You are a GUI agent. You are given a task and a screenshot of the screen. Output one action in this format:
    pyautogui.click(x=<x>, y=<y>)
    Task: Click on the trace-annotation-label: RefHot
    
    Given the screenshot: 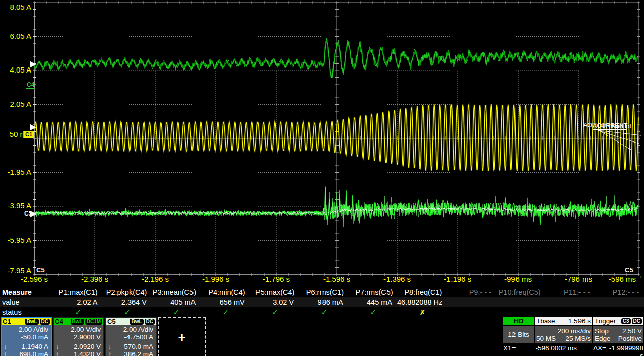 What is the action you would take?
    pyautogui.click(x=622, y=127)
    